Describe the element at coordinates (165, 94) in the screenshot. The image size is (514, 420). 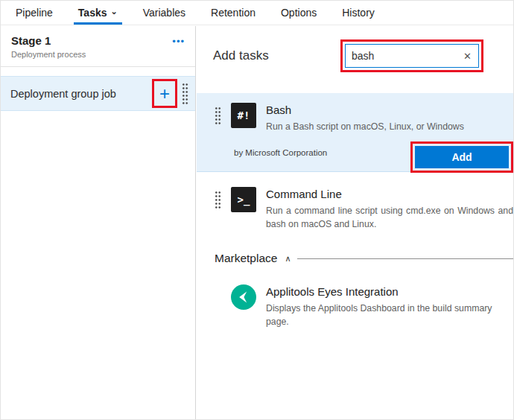
I see `annotation-box-add-task: +` at that location.